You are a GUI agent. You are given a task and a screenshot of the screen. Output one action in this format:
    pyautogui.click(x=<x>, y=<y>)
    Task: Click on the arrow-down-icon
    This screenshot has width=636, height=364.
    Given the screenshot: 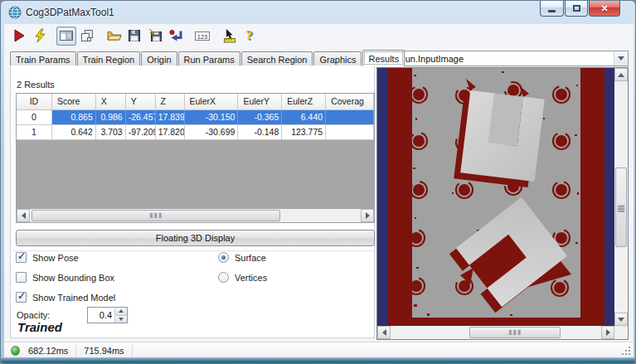 What is the action you would take?
    pyautogui.click(x=621, y=320)
    